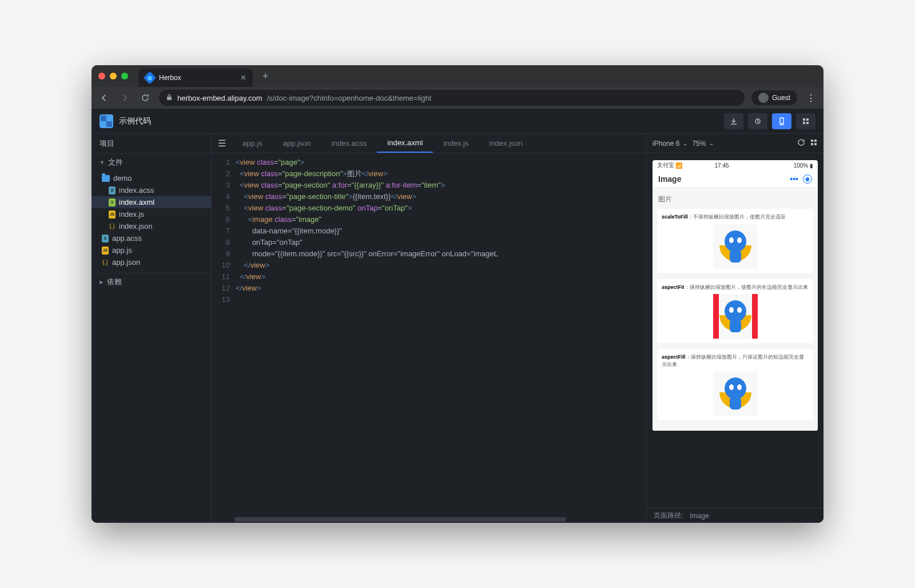 Image resolution: width=915 pixels, height=588 pixels. I want to click on folder-demo: demo, so click(151, 178).